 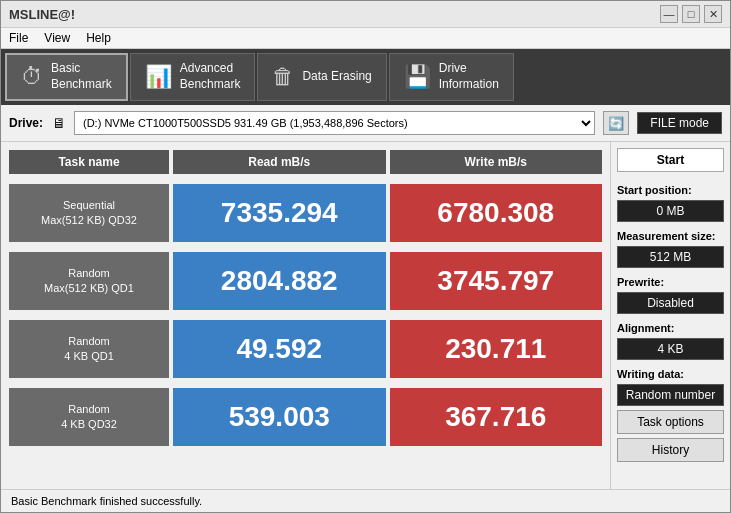 I want to click on table-row: SequentialMax(512 KB) QD32 7335.294 6780…, so click(x=306, y=213).